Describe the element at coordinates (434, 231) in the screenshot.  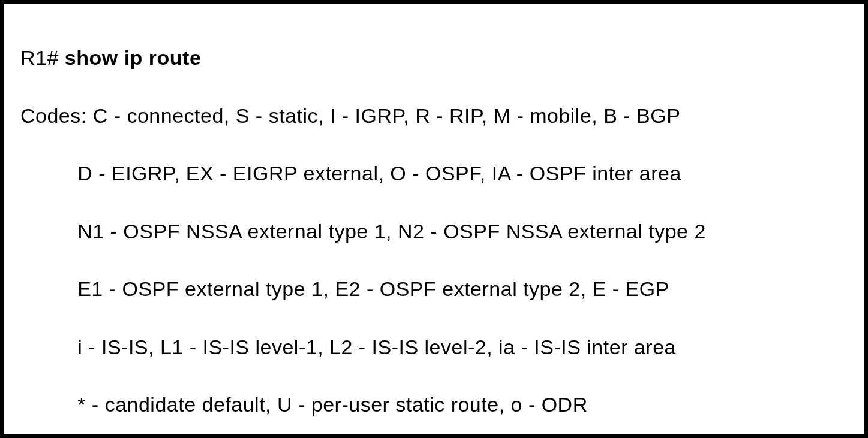
I see `codes-line: N1 - OSPF NSSA external type 1, N2 - OSP…` at that location.